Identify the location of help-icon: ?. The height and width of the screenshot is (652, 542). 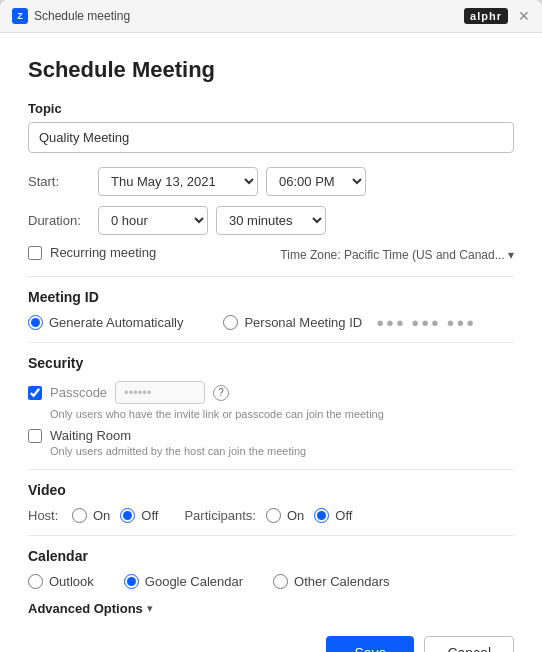
(221, 393).